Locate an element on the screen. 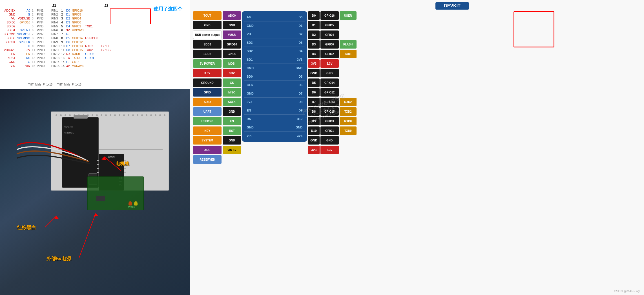  j1-label: J1 is located at coordinates (54, 6).